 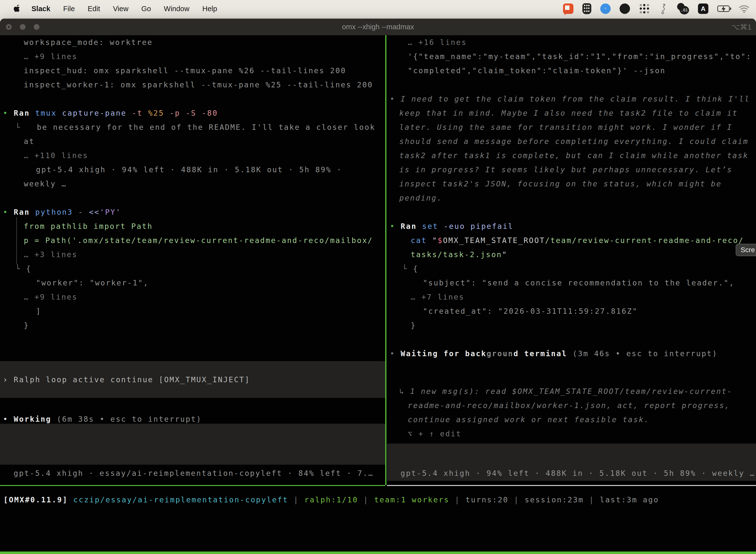 What do you see at coordinates (572, 353) in the screenshot?
I see `waiting-status-line: • Waiting for background terminal (3m 46…` at bounding box center [572, 353].